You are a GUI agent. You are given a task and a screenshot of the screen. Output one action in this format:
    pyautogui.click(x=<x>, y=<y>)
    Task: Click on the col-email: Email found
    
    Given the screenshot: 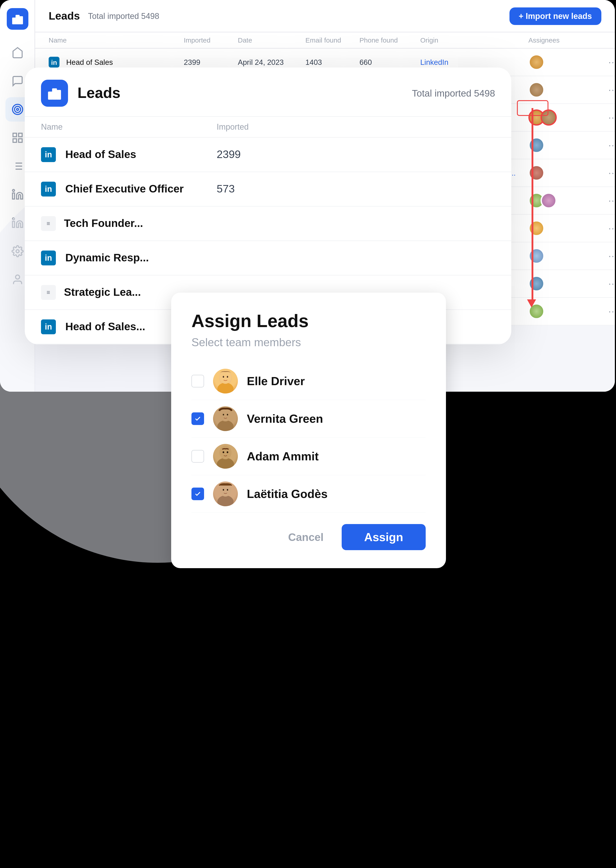 What is the action you would take?
    pyautogui.click(x=332, y=40)
    